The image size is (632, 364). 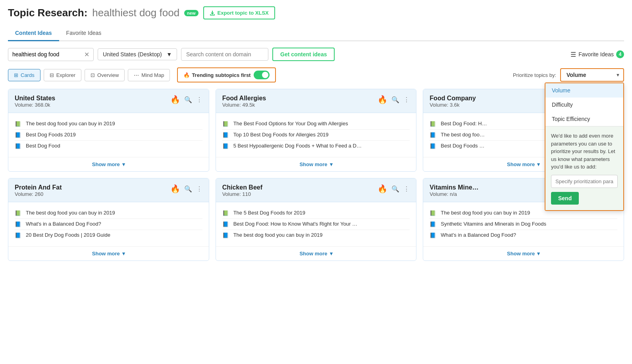 I want to click on card-title-wrap: Food Allergies Volume: 49.5k, so click(x=245, y=102).